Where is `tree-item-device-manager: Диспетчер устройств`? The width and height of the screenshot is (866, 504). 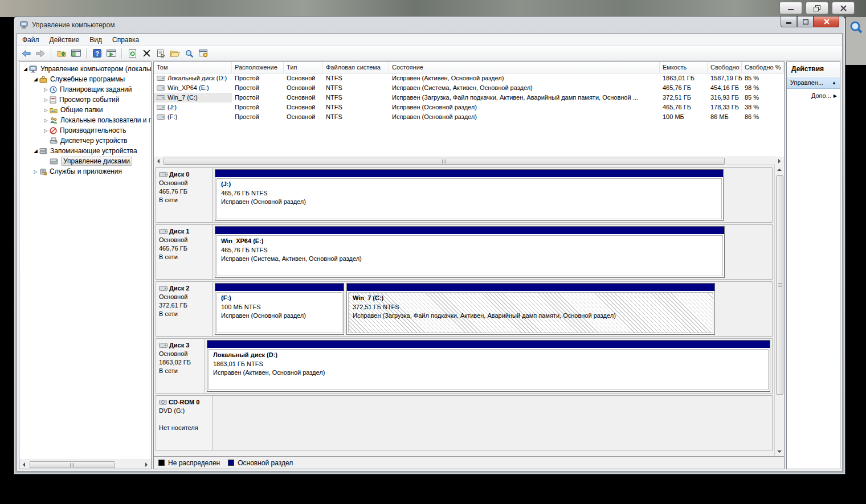 tree-item-device-manager: Диспетчер устройств is located at coordinates (85, 141).